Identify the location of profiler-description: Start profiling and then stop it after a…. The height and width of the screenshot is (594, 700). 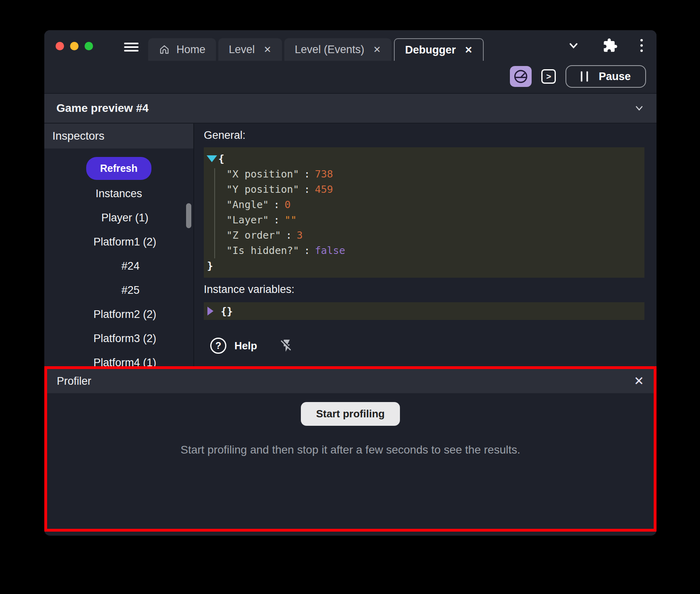
(350, 450).